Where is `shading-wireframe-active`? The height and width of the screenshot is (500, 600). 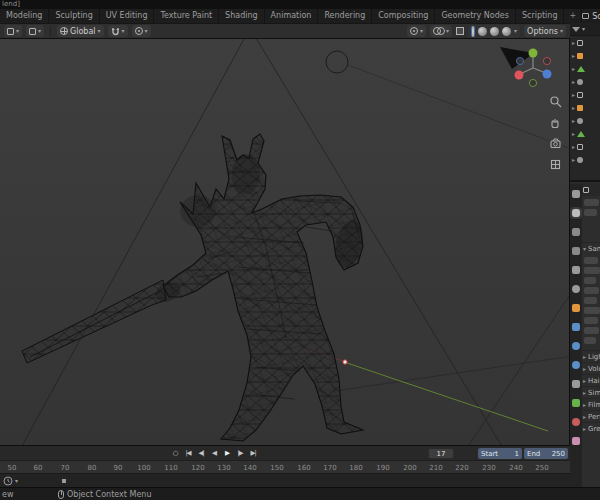 shading-wireframe-active is located at coordinates (473, 32).